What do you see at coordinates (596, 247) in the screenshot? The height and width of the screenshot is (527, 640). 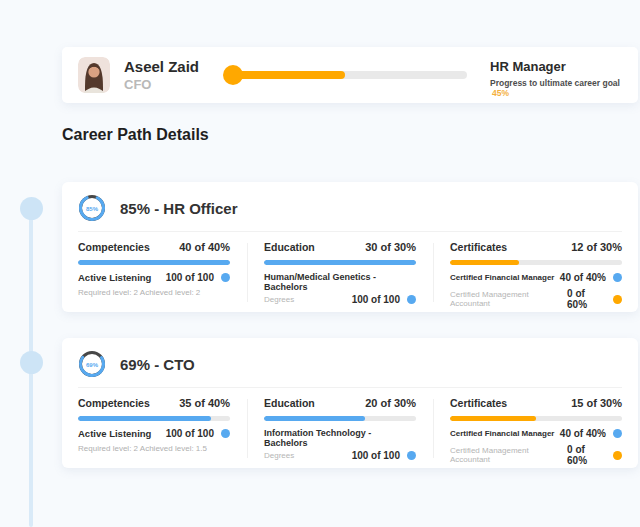 I see `column-score: 12 of 30%` at bounding box center [596, 247].